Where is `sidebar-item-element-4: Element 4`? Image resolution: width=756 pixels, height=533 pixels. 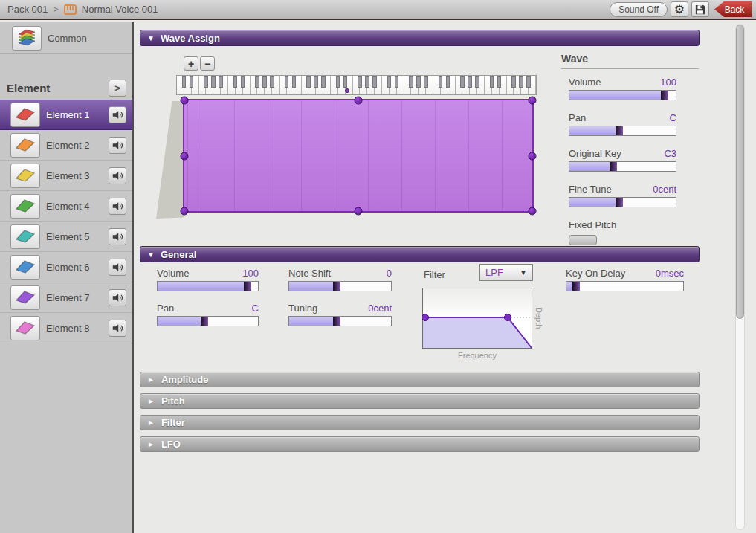 sidebar-item-element-4: Element 4 is located at coordinates (66, 207).